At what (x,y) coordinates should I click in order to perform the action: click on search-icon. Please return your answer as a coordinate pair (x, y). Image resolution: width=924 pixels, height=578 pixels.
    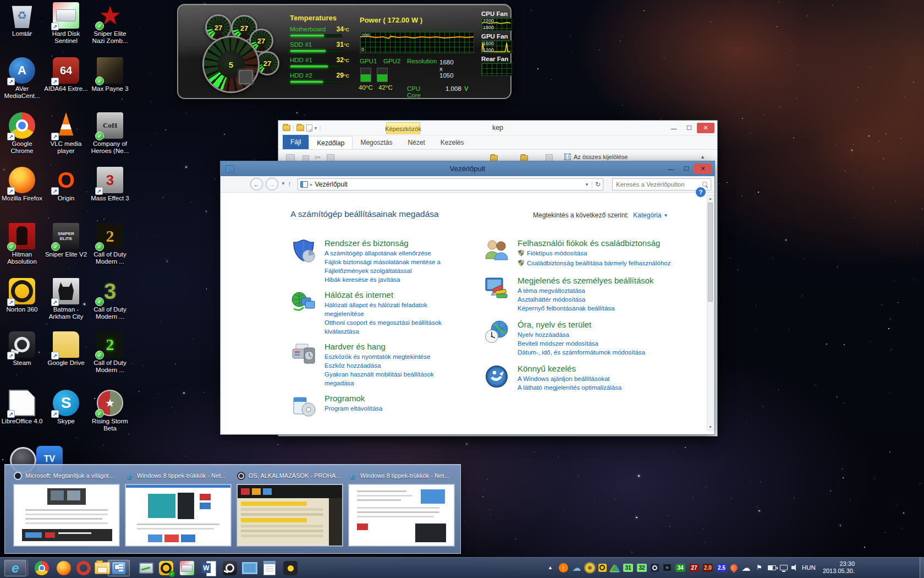
    Looking at the image, I should click on (705, 185).